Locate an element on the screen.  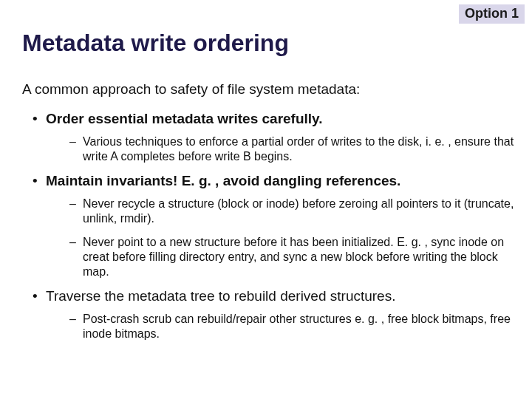
bullet-item: Order essential metadata writes carefull… is located at coordinates (275, 137).